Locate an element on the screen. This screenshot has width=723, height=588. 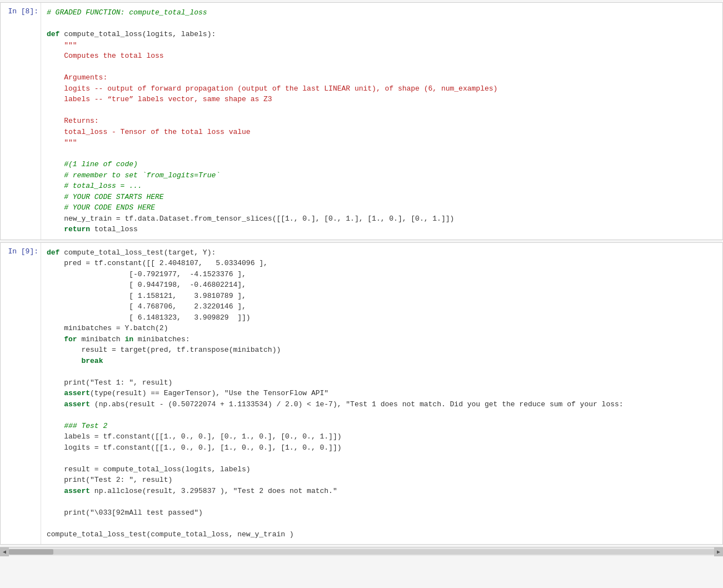
bottom-scrollbar: ◀ ▶ is located at coordinates (361, 551).